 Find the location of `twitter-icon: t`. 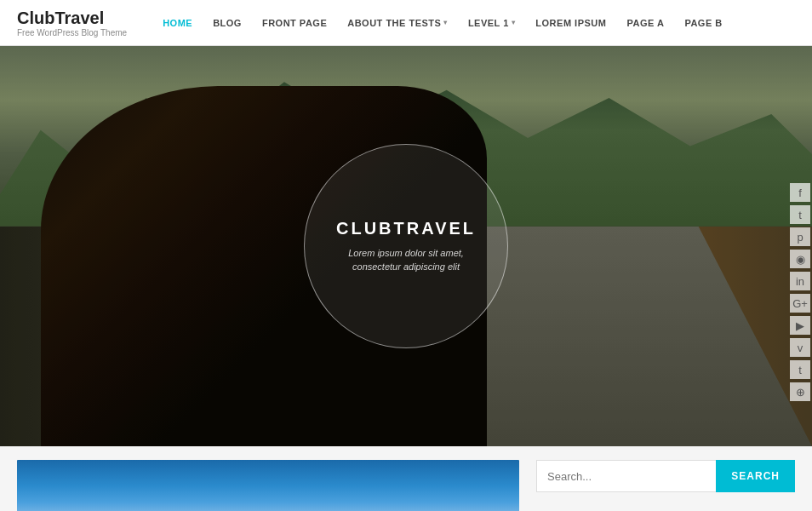

twitter-icon: t is located at coordinates (800, 215).